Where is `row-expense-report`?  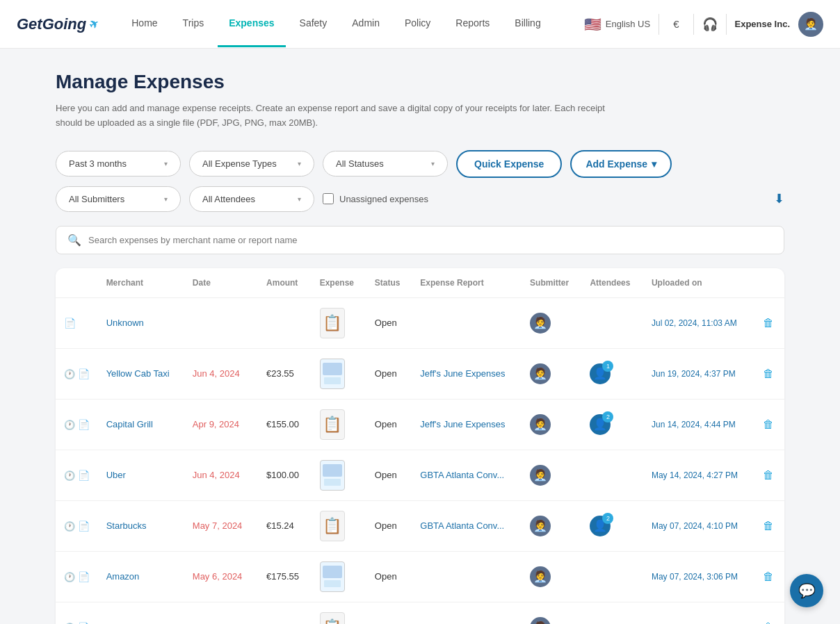 row-expense-report is located at coordinates (467, 613).